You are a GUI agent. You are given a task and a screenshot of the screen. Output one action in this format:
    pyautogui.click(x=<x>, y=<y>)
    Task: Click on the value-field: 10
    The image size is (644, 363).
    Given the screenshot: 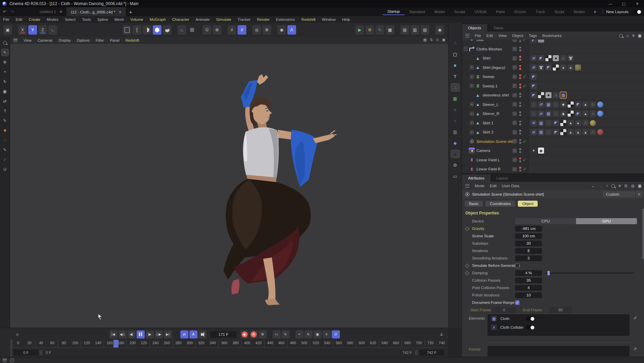 What is the action you would take?
    pyautogui.click(x=529, y=295)
    